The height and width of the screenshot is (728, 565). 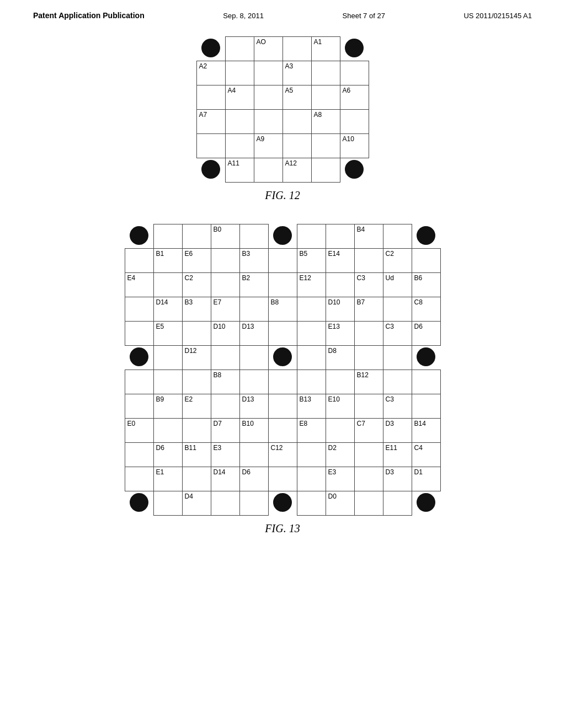 What do you see at coordinates (340, 334) in the screenshot?
I see `f13-r4c7: E13` at bounding box center [340, 334].